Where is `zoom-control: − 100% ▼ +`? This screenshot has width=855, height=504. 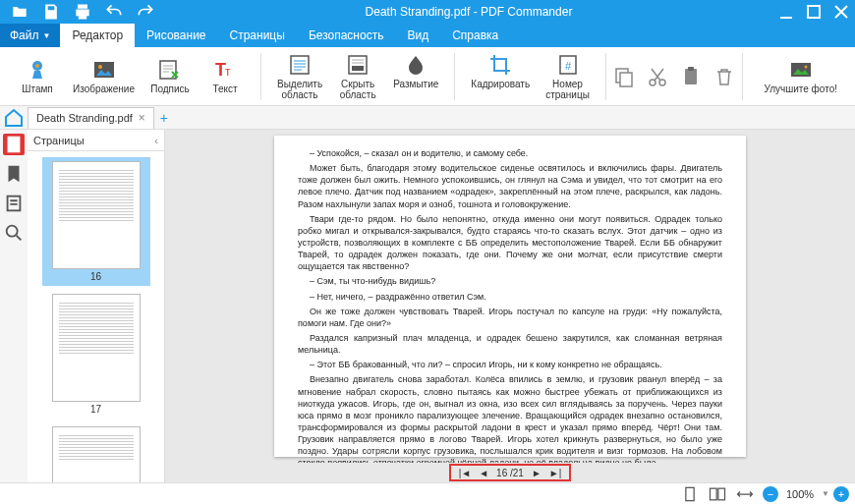
zoom-control: − 100% ▼ + is located at coordinates (806, 494).